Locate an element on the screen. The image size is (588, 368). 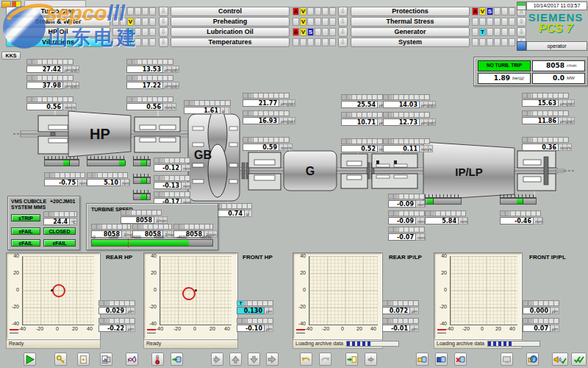
forward-button is located at coordinates (370, 359).